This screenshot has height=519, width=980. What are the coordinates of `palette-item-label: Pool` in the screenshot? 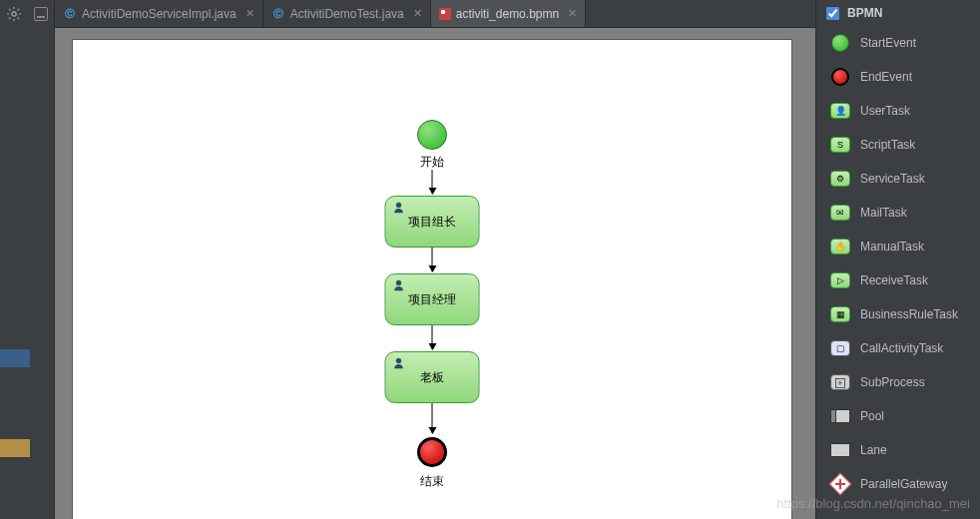 It's located at (872, 416).